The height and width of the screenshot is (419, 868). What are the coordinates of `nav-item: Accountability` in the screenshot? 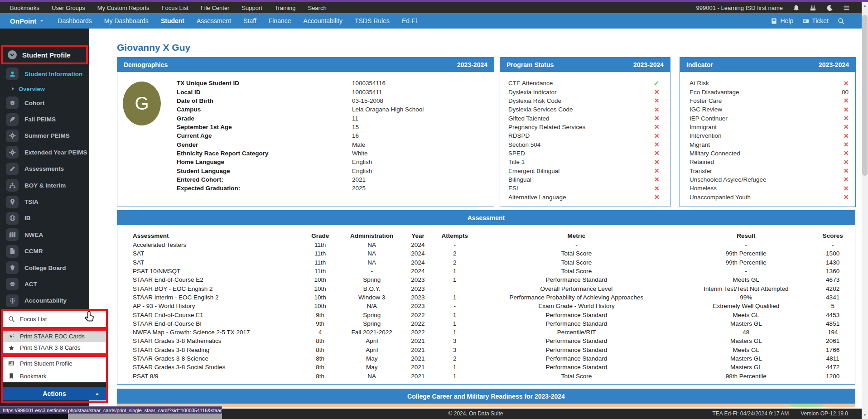 It's located at (323, 21).